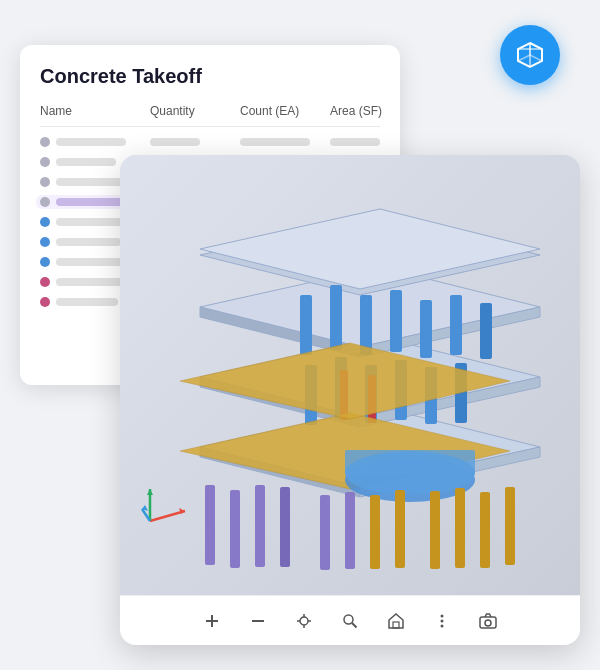 The height and width of the screenshot is (670, 600). What do you see at coordinates (210, 142) in the screenshot?
I see `table-row` at bounding box center [210, 142].